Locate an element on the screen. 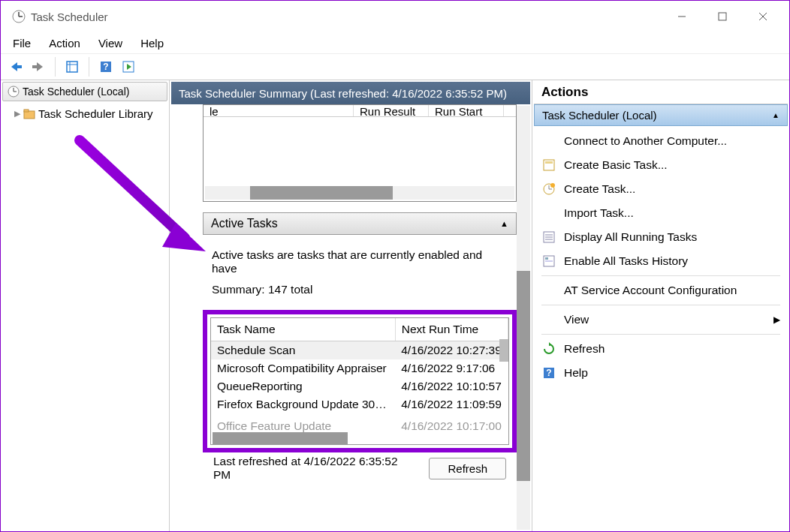  summary-header-label: Task Scheduler Summary (Last refreshed: … is located at coordinates (342, 93).